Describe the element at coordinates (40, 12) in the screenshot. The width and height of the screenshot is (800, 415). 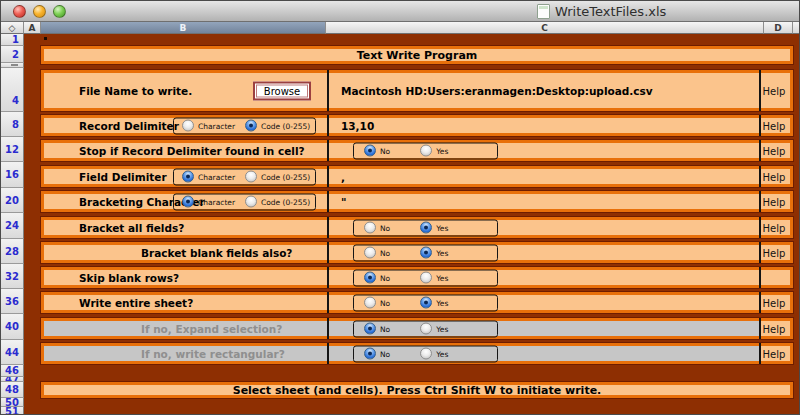
I see `minimize-button-icon` at that location.